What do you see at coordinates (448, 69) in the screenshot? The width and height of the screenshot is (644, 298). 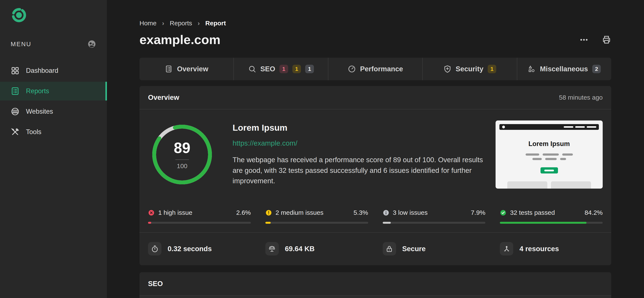 I see `shield-plus-icon` at bounding box center [448, 69].